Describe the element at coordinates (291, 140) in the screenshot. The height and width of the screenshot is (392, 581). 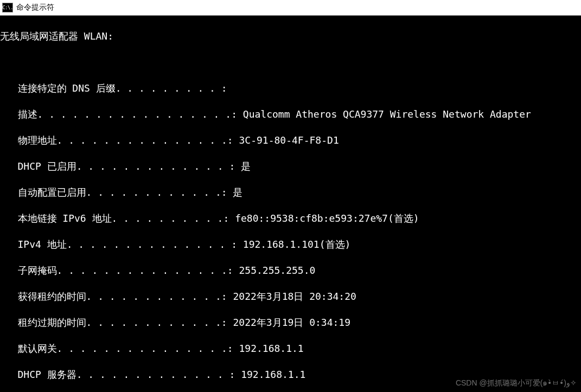
I see `wlan-physical-row: 物理地址. . . . . . . . . . . . . . .: 3C-91…` at that location.